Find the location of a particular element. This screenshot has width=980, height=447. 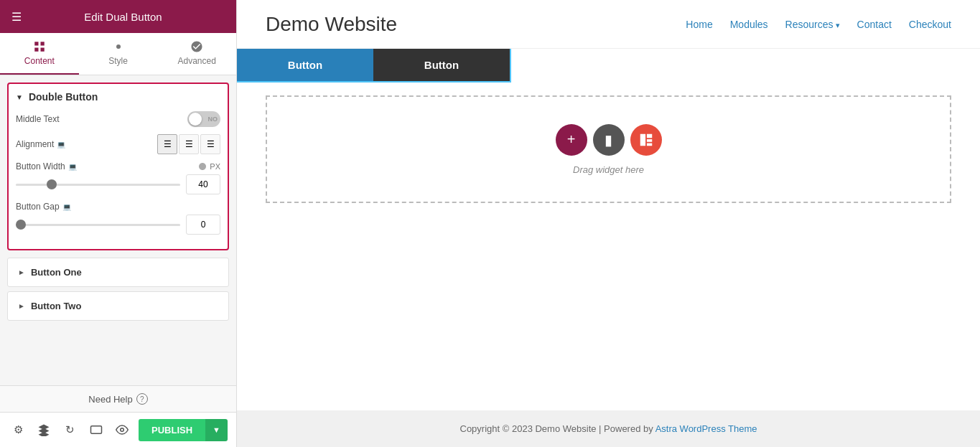

hamburger-icon: ☰ is located at coordinates (17, 17).